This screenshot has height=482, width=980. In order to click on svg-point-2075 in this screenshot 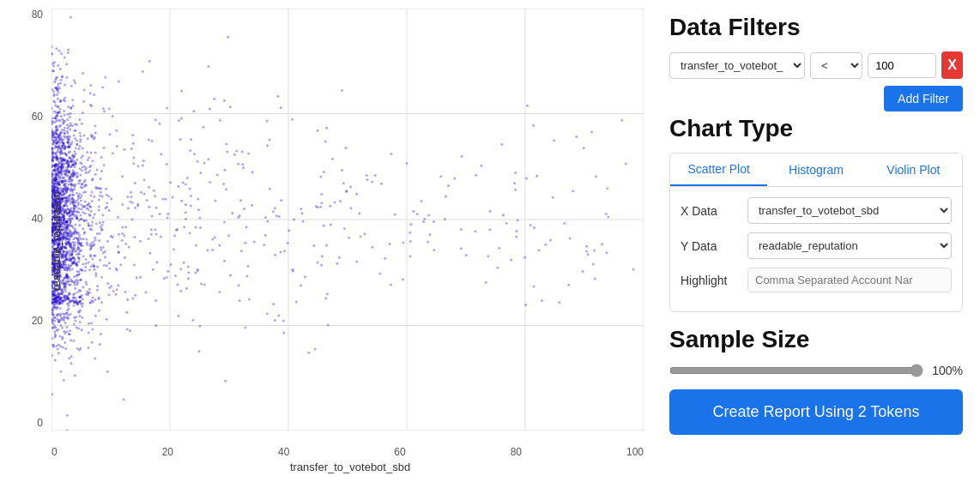, I will do `click(86, 168)`.